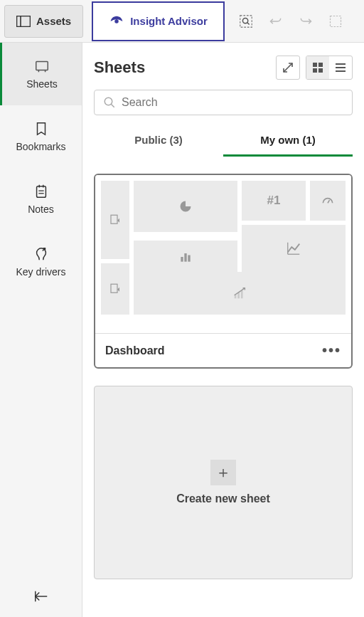 The height and width of the screenshot is (617, 364). Describe the element at coordinates (314, 68) in the screenshot. I see `view-controls` at that location.